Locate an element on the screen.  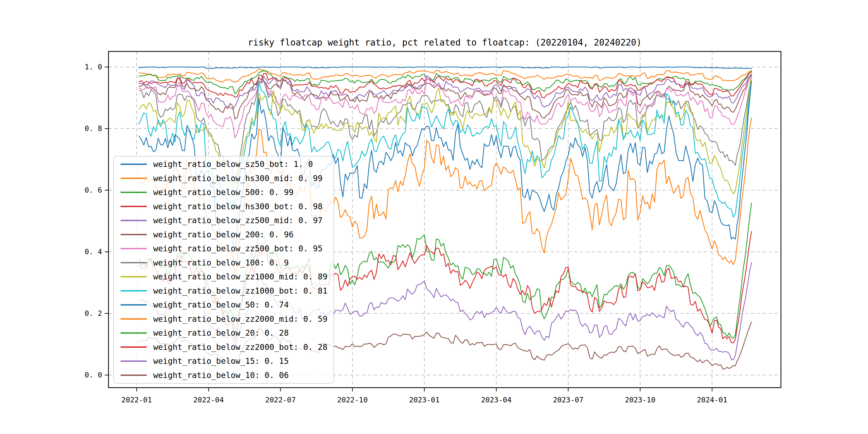
legend-label-weight_ratio_below_20: weight_ratio_below_20: 0. 28 is located at coordinates (221, 333).